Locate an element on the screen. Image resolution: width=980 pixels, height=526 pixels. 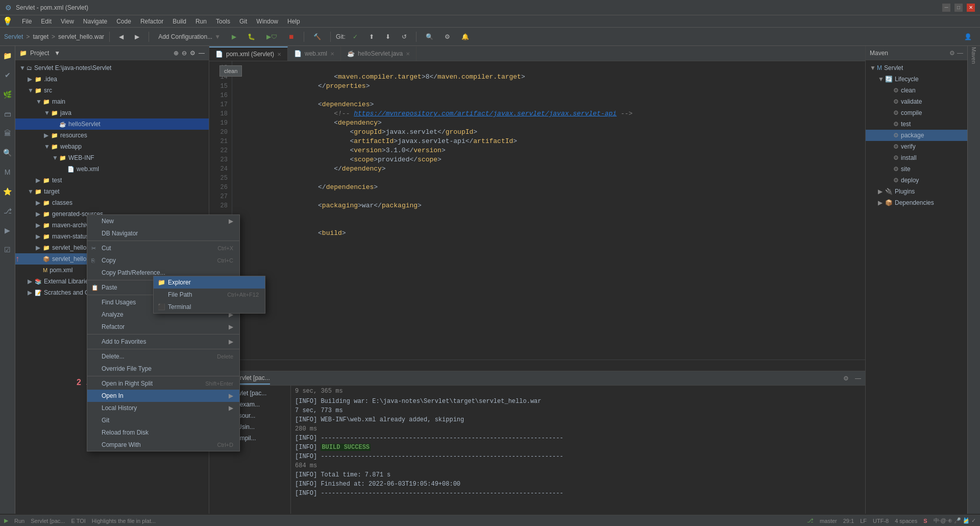
maven-item-test: ⚙ test is located at coordinates (917, 124).